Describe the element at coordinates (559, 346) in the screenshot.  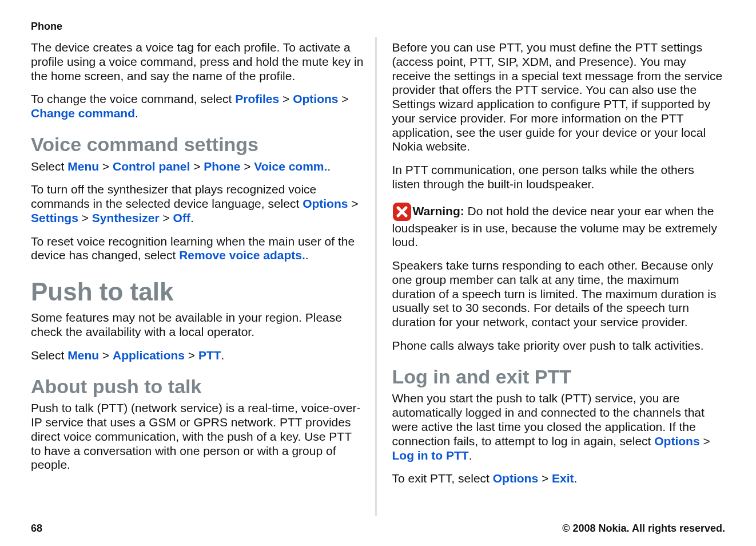
I see `body-text: Phone calls always take priority over pu…` at that location.